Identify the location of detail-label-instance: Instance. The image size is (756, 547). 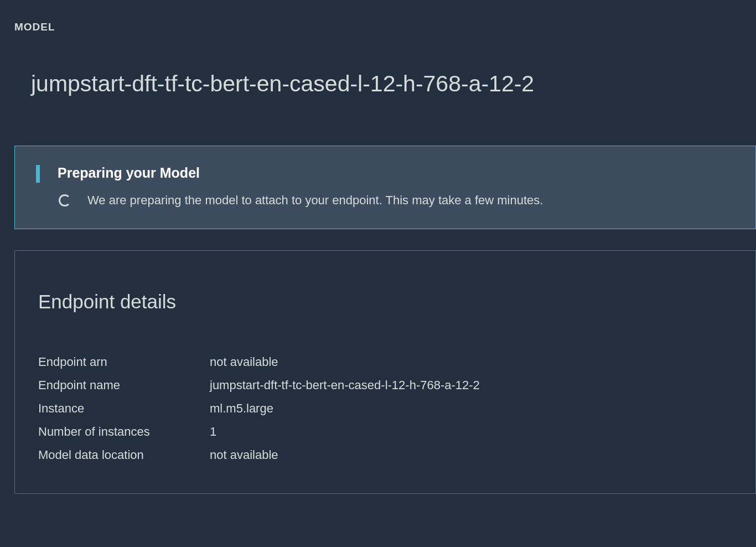
(124, 409).